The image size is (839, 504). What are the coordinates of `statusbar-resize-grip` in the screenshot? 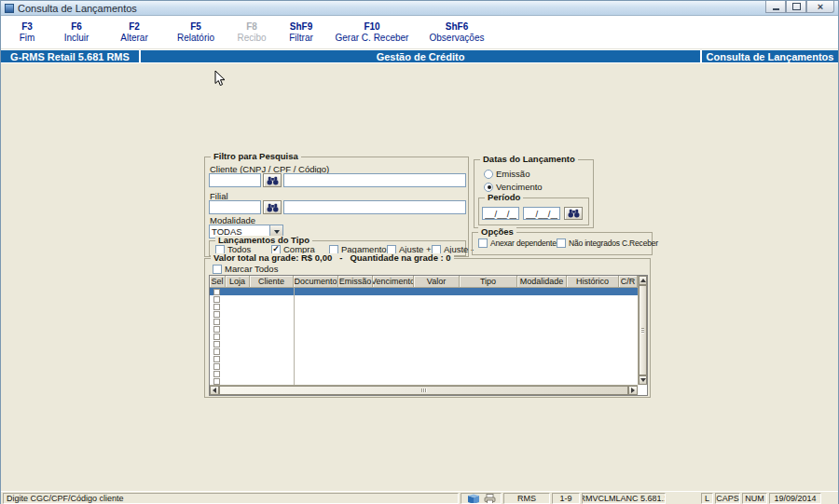 It's located at (830, 498).